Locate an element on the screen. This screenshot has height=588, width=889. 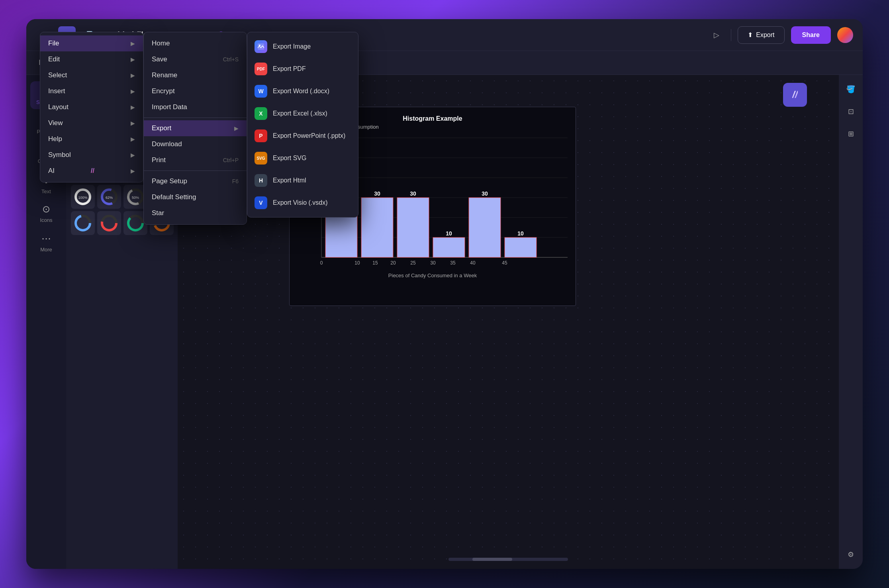
export-ppt-label: Export PowerPoint (.pptx) is located at coordinates (309, 136).